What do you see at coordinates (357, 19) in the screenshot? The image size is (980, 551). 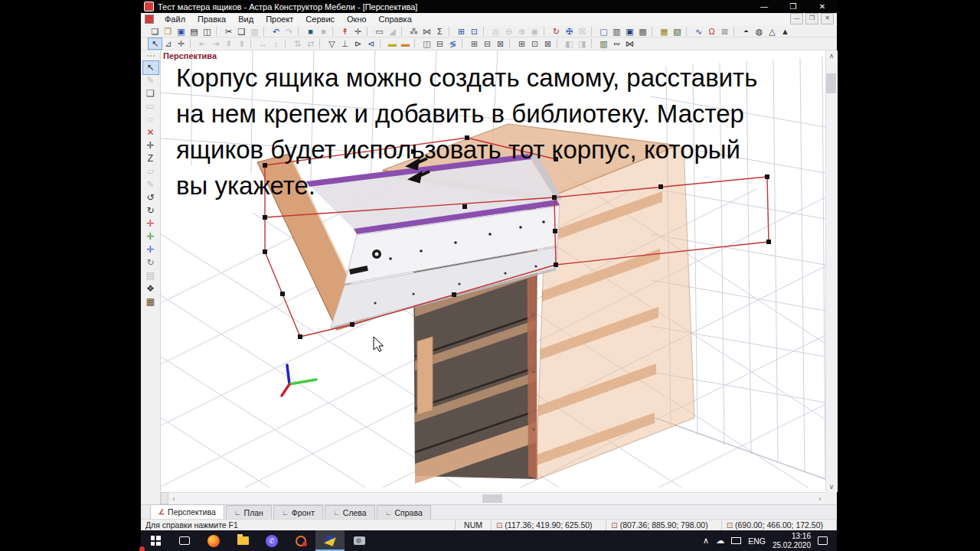 I see `menu-window: Окно` at bounding box center [357, 19].